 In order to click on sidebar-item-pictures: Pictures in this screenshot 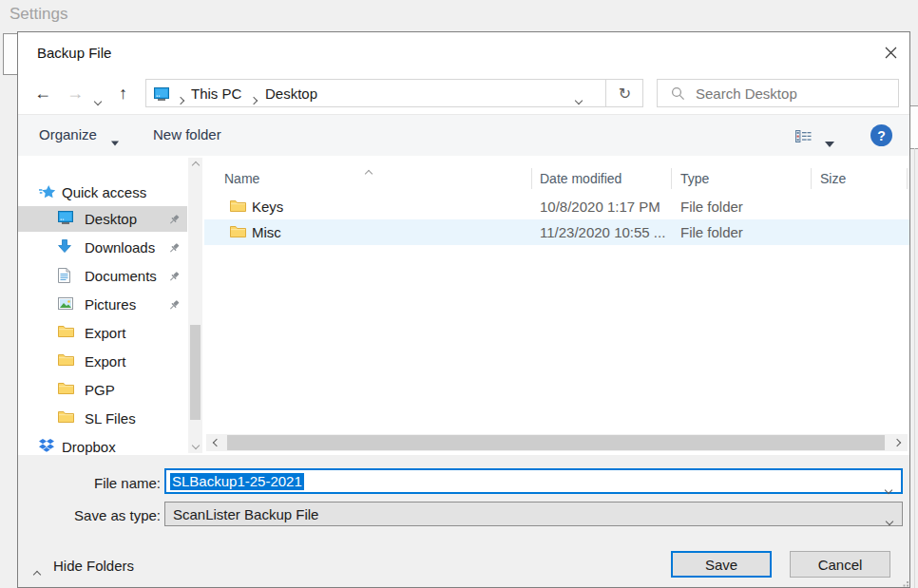, I will do `click(103, 304)`.